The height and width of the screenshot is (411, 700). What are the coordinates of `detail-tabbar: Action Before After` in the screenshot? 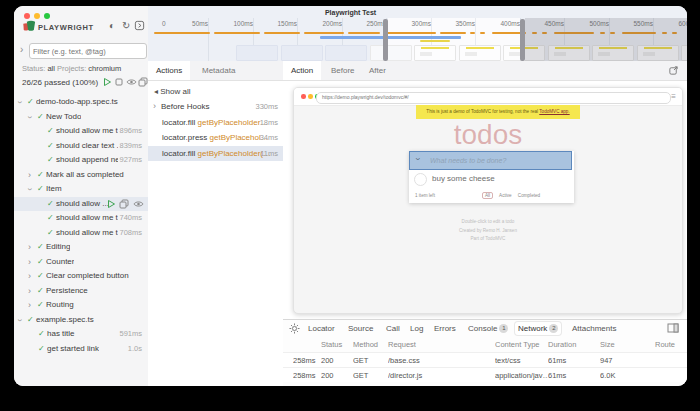 It's located at (485, 71).